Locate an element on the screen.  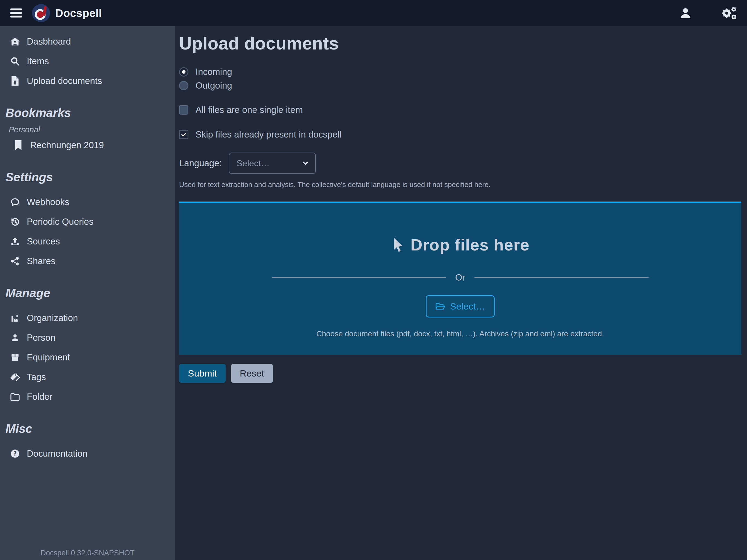
select-files-label: Select… is located at coordinates (468, 306).